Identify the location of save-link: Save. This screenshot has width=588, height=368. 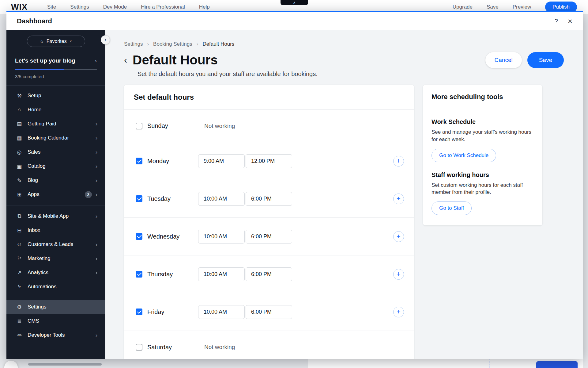
(492, 7).